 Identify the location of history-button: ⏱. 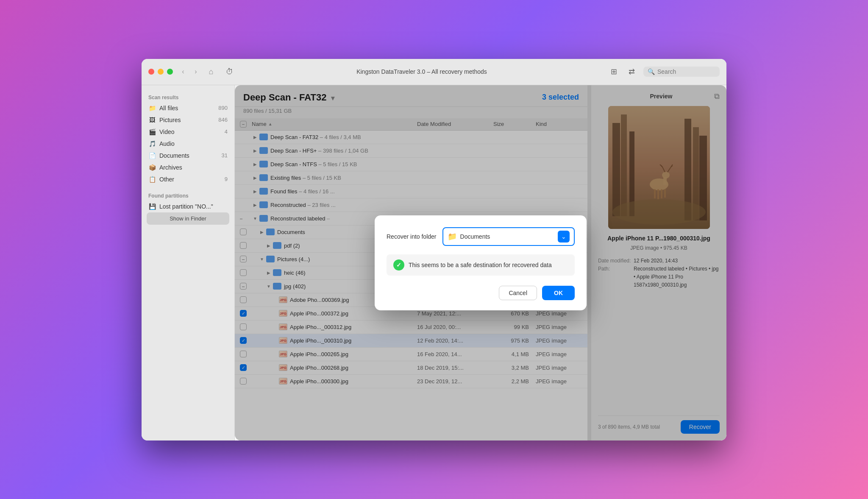
(230, 72).